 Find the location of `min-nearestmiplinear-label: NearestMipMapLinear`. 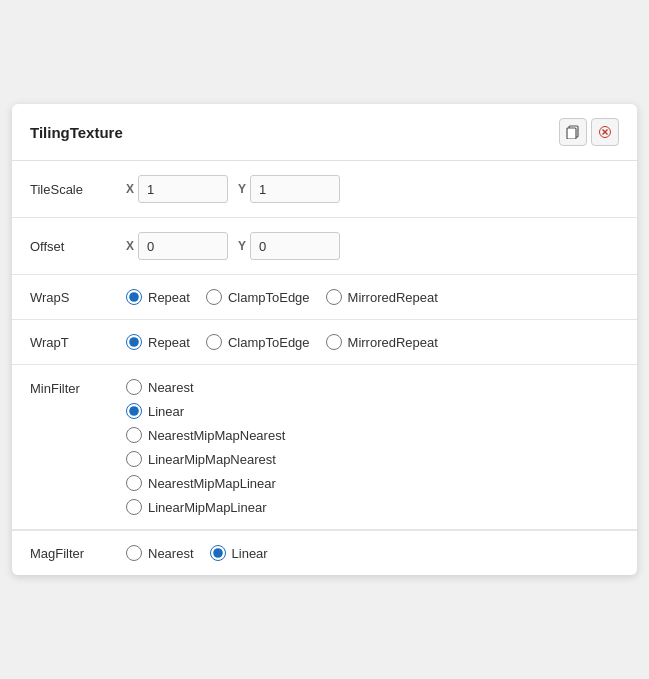

min-nearestmiplinear-label: NearestMipMapLinear is located at coordinates (212, 484).